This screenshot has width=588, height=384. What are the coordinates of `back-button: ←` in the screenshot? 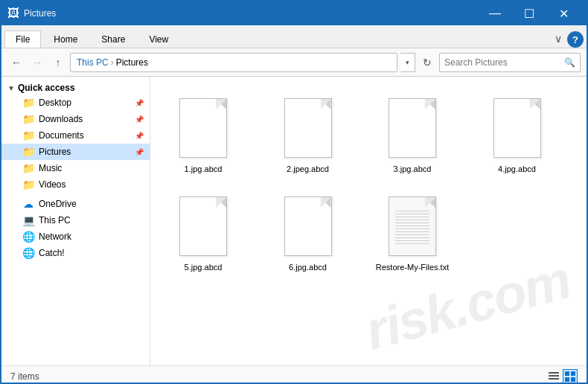 It's located at (16, 63).